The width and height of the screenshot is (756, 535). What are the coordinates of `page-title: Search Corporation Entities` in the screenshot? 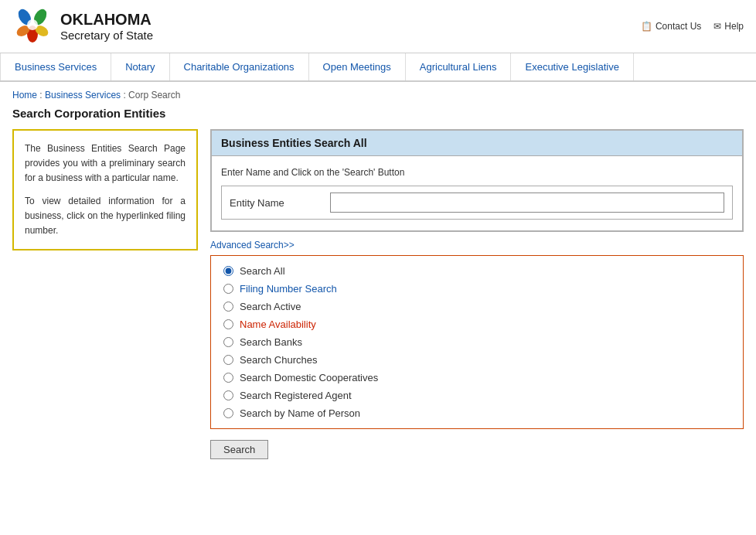 It's located at (378, 116).